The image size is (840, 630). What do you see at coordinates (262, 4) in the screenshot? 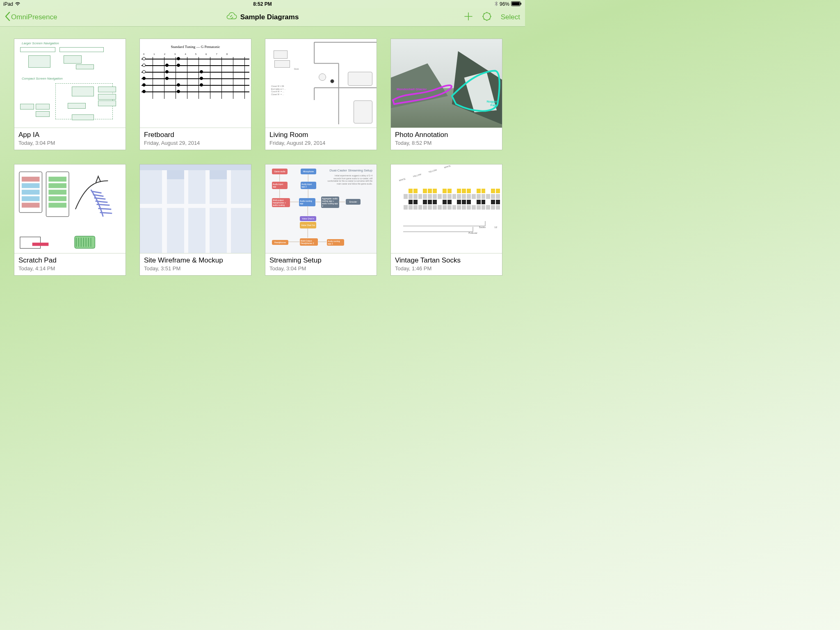
I see `status-bar: iPad 8:52 PM 96%` at bounding box center [262, 4].